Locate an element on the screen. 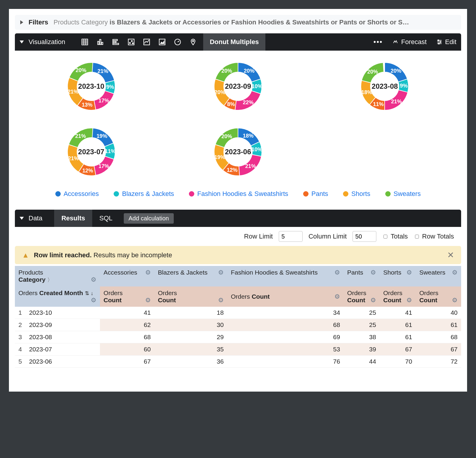 Image resolution: width=476 pixels, height=458 pixels. legend-item: Shorts is located at coordinates (357, 194).